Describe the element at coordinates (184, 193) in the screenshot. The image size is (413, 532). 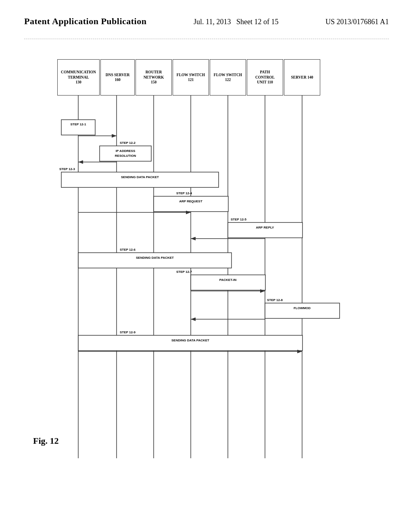
I see `svg-text: STEP 12-4` at that location.